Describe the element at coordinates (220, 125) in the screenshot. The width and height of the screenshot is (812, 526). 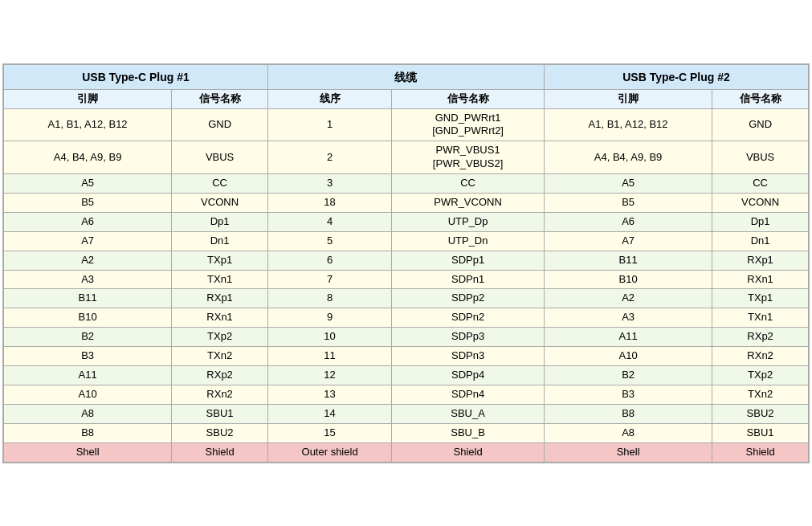
I see `cell-sig1: GND` at that location.